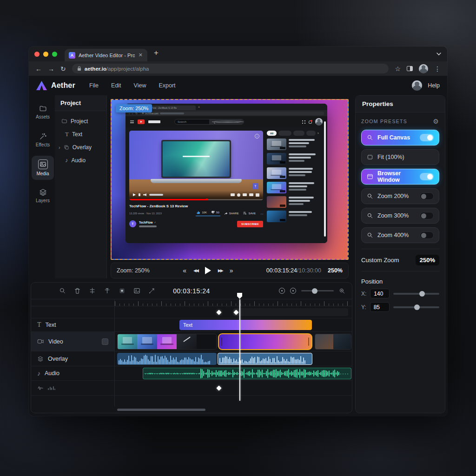  I want to click on back-button: ←, so click(39, 69).